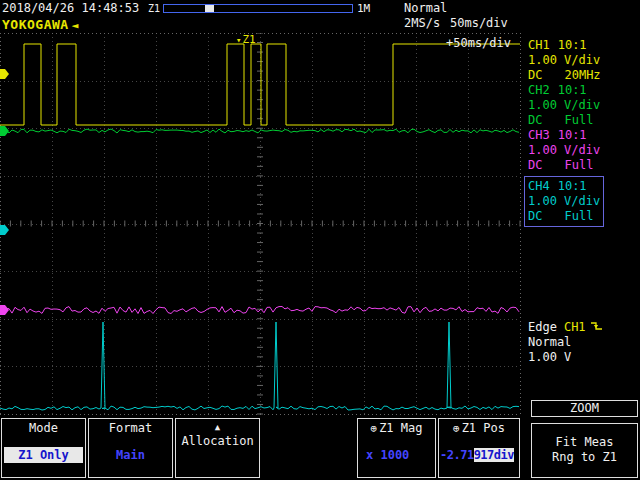  Describe the element at coordinates (564, 120) in the screenshot. I see `ch2-coupling-row: DCFull` at that location.